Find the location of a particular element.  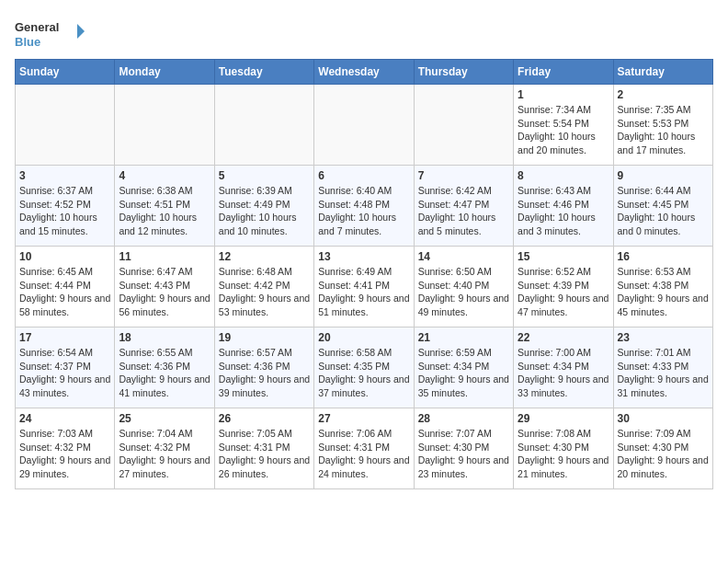

day-cell-9: 9Sunrise: 6:44 AM Sunset: 4:45 PM Daylig… is located at coordinates (663, 206).